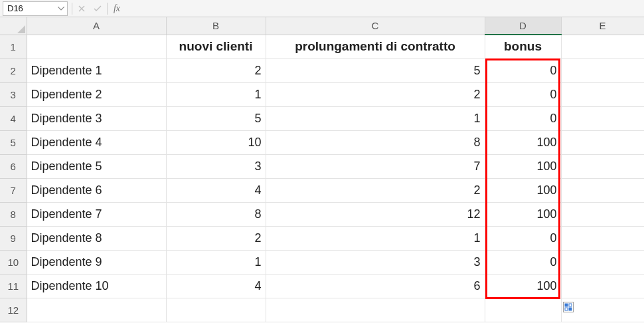 Image resolution: width=644 pixels, height=333 pixels. What do you see at coordinates (603, 142) in the screenshot?
I see `cell-E5` at bounding box center [603, 142].